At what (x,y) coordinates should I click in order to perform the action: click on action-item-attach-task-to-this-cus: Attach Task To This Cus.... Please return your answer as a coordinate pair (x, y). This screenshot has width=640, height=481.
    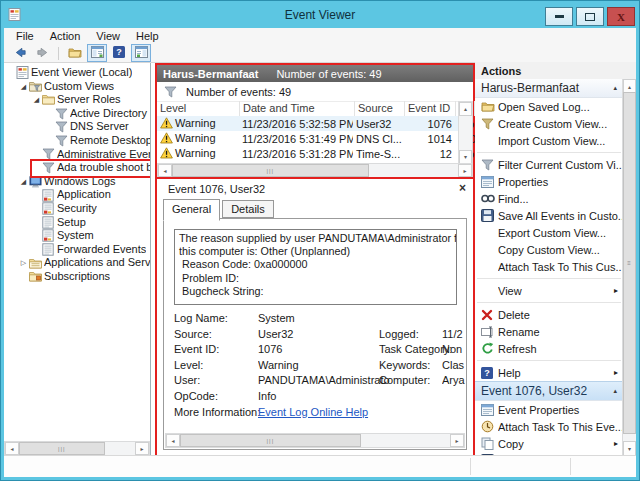
    Looking at the image, I should click on (549, 266).